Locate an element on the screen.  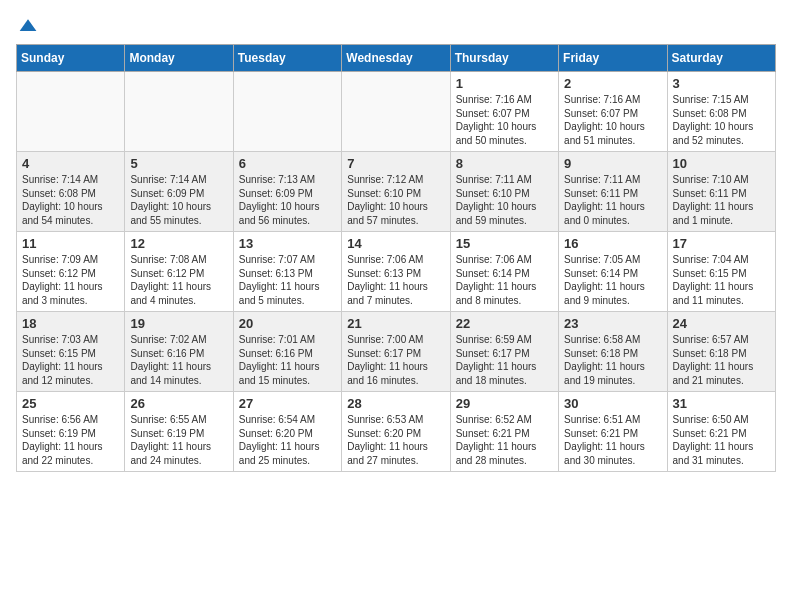
day-number: 1 is located at coordinates (504, 84).